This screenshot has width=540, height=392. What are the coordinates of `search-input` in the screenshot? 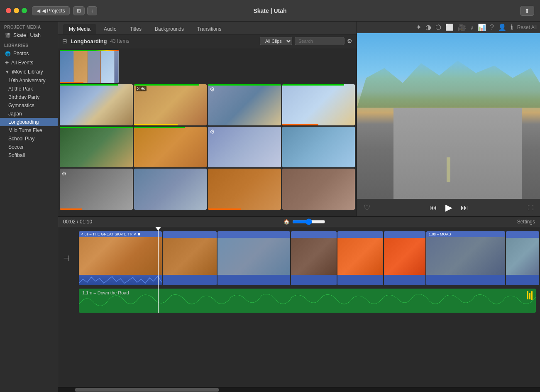 It's located at (320, 41).